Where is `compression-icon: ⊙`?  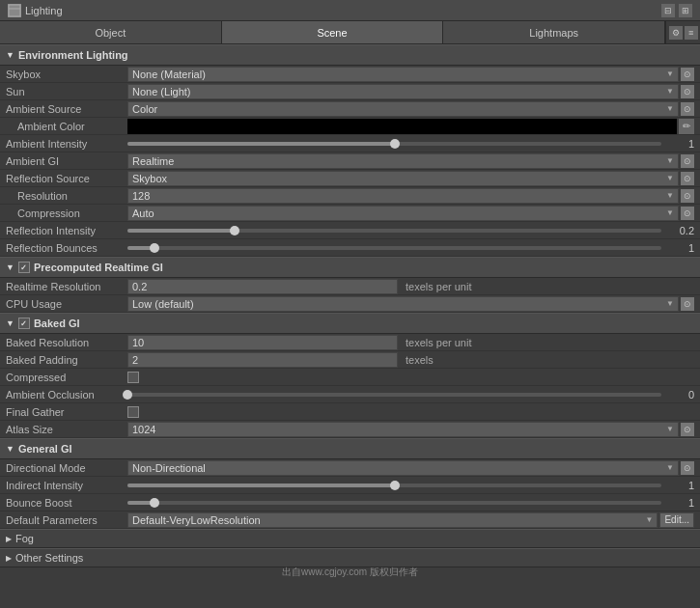
compression-icon: ⊙ is located at coordinates (687, 213).